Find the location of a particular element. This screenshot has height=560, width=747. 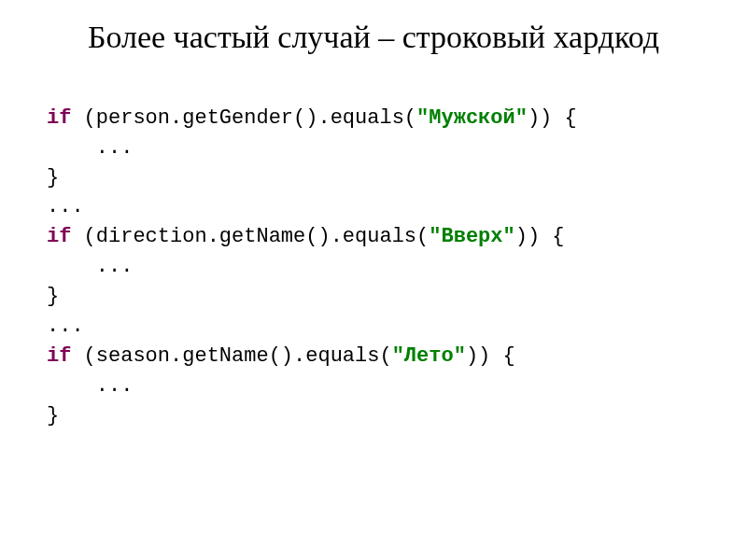

keyword-if-1: if is located at coordinates (59, 118).